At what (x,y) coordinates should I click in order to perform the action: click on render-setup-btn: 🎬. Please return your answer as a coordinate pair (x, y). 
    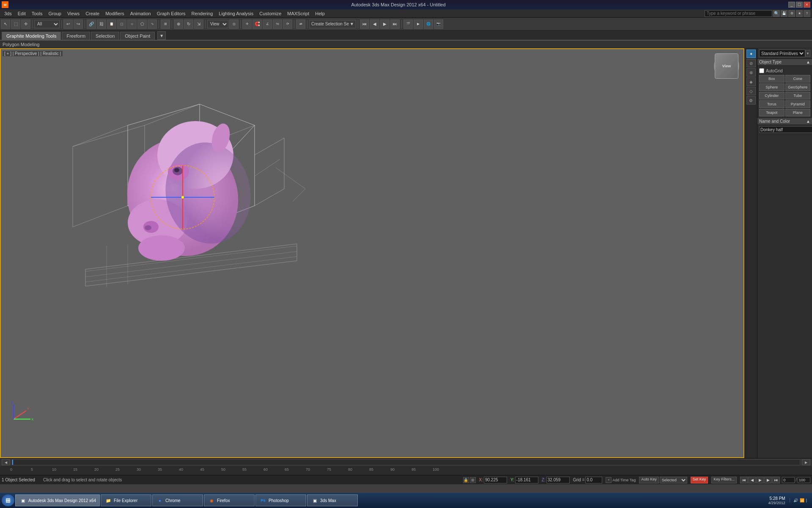
    Looking at the image, I should click on (408, 24).